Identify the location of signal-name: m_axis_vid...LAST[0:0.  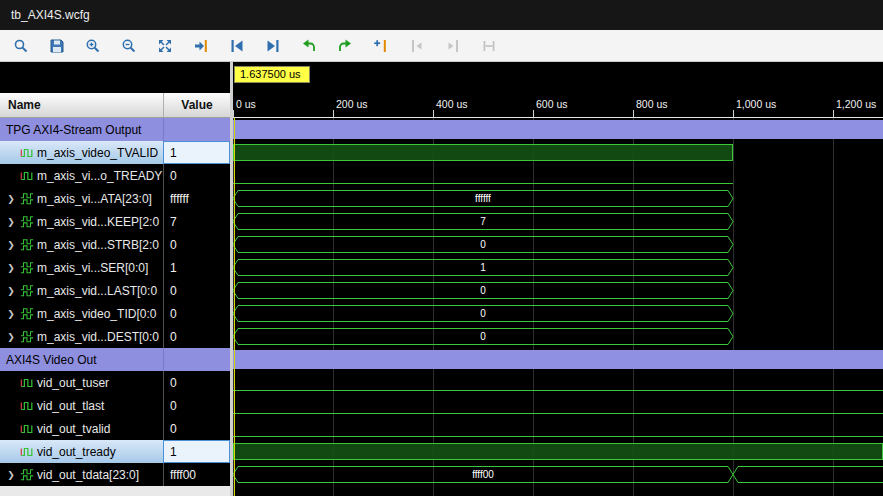
(97, 291).